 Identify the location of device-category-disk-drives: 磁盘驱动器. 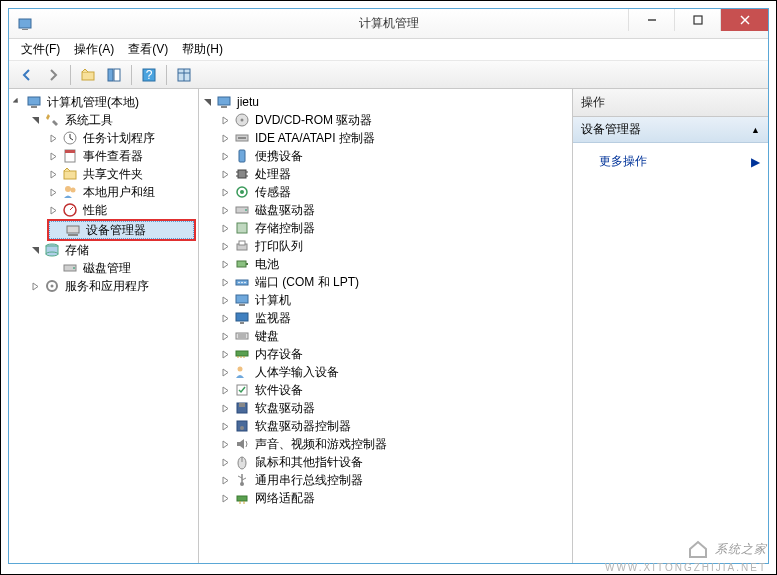
(394, 210).